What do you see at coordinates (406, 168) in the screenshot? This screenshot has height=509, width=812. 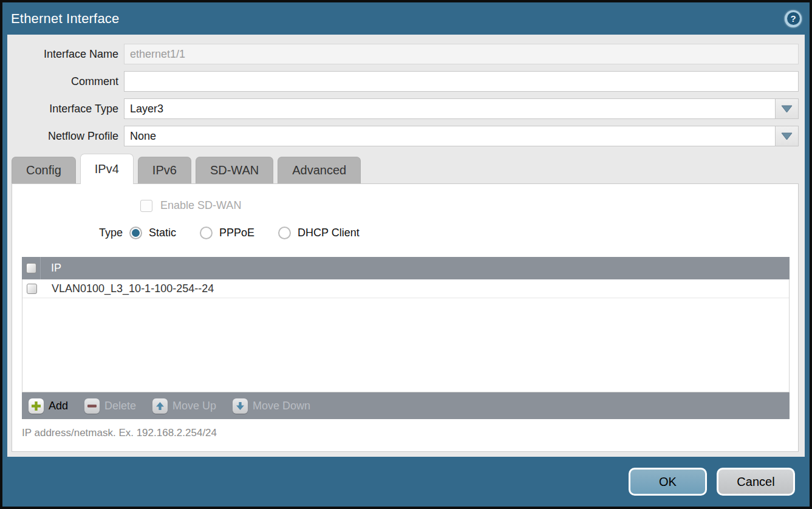 I see `tab-bar: Config IPv4 IPv6 SD-WAN Advanced` at bounding box center [406, 168].